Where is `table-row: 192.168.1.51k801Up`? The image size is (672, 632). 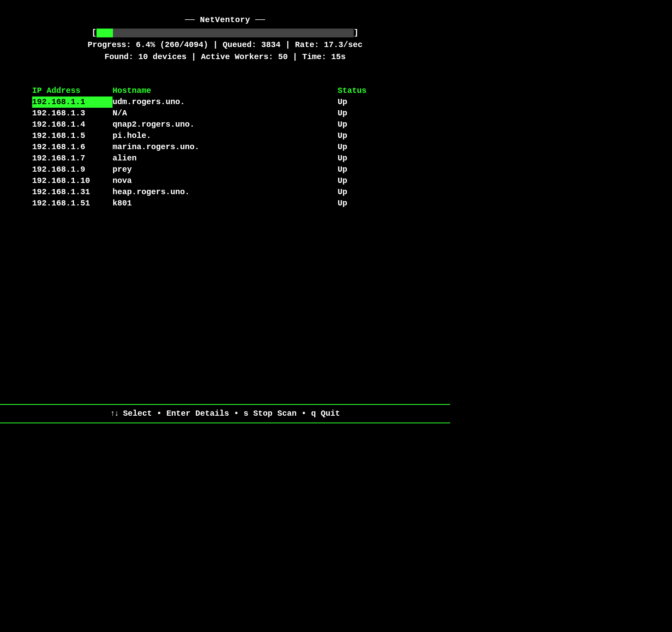 table-row: 192.168.1.51k801Up is located at coordinates (225, 203).